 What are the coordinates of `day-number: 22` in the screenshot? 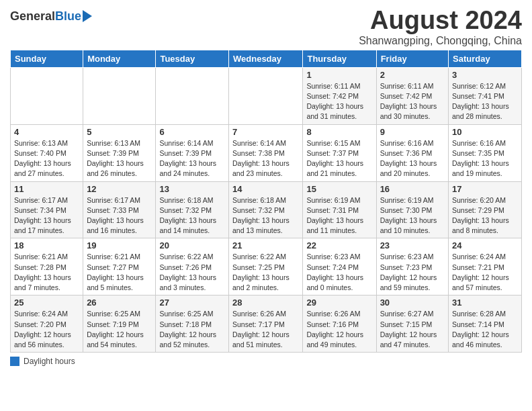 It's located at (339, 246).